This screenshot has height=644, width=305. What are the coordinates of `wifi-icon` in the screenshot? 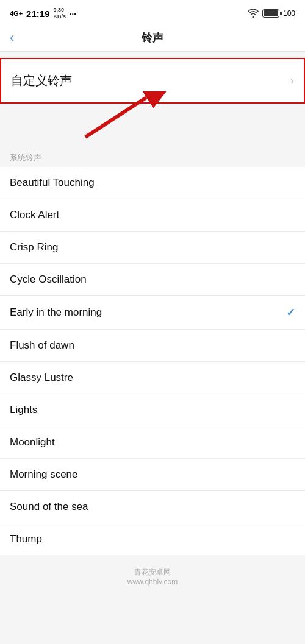 It's located at (253, 13).